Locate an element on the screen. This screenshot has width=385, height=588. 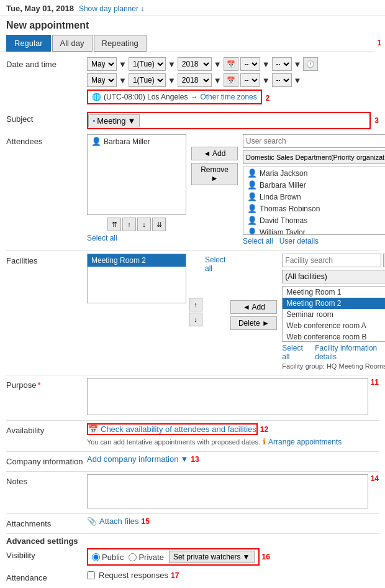
attach-icon: 📎 is located at coordinates (92, 521).